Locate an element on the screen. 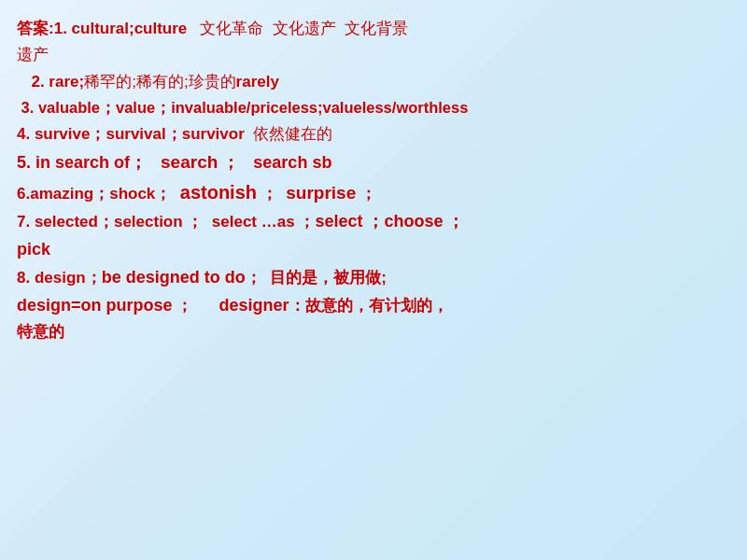 The width and height of the screenshot is (747, 560). item-2: 2. rare;稀罕的;稀有的;珍贵的rarely is located at coordinates (151, 82).